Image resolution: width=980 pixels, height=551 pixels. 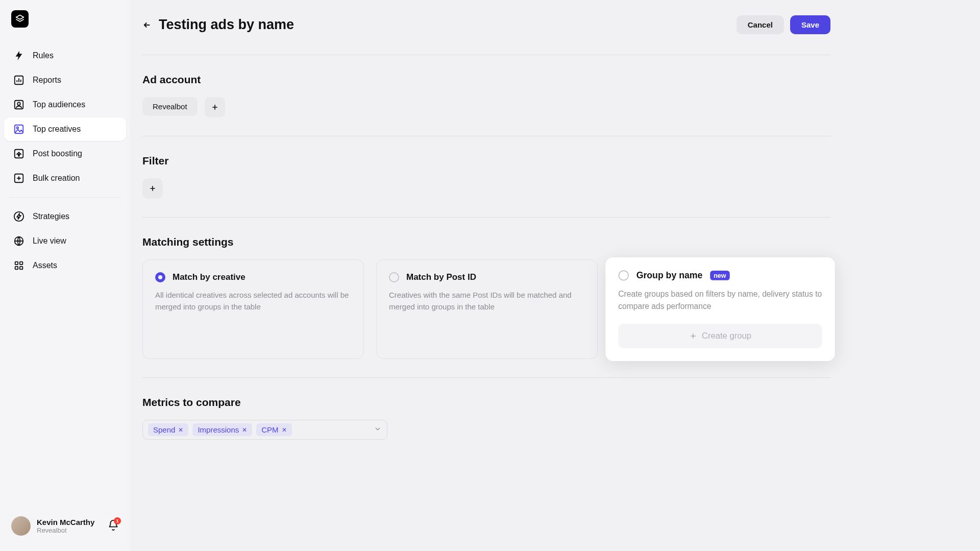 I want to click on sidebar-item-rules: Rules, so click(x=65, y=56).